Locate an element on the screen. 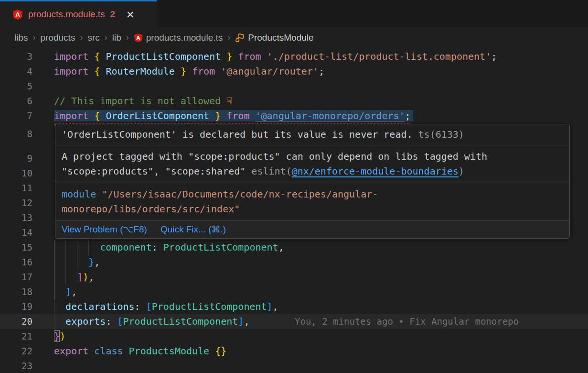  git-blame-annotation: You, 2 minutes ago • Fix Angular monorep… is located at coordinates (407, 321).